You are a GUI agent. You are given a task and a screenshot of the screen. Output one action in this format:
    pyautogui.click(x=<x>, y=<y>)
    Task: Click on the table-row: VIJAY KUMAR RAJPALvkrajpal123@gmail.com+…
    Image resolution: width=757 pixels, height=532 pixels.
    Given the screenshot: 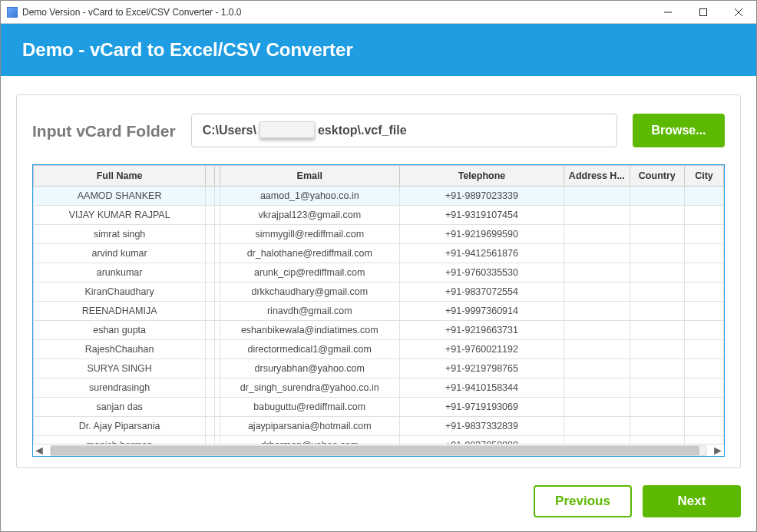 What is the action you would take?
    pyautogui.click(x=379, y=215)
    